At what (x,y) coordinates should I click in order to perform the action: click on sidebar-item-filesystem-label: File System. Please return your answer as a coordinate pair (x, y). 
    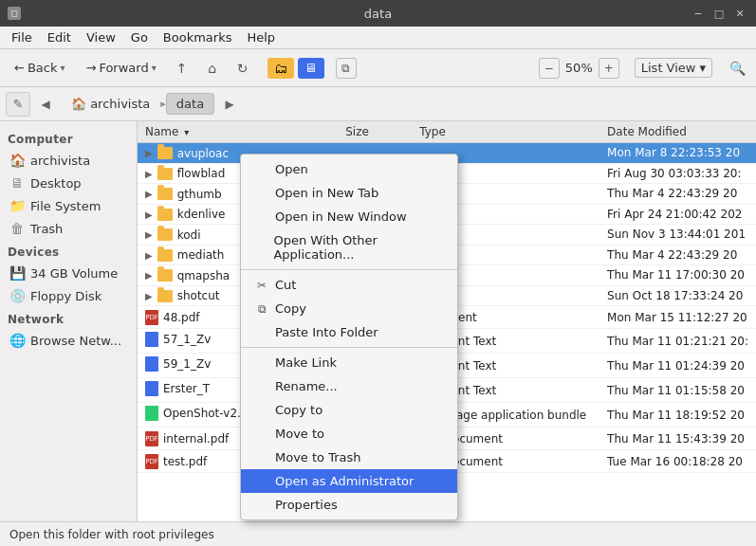
    Looking at the image, I should click on (65, 207).